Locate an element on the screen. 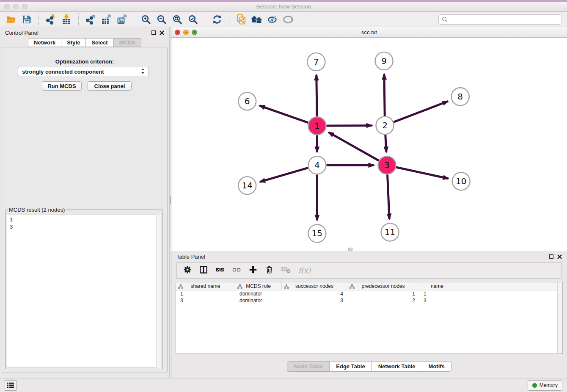 Image resolution: width=567 pixels, height=392 pixels. export-table-button is located at coordinates (106, 19).